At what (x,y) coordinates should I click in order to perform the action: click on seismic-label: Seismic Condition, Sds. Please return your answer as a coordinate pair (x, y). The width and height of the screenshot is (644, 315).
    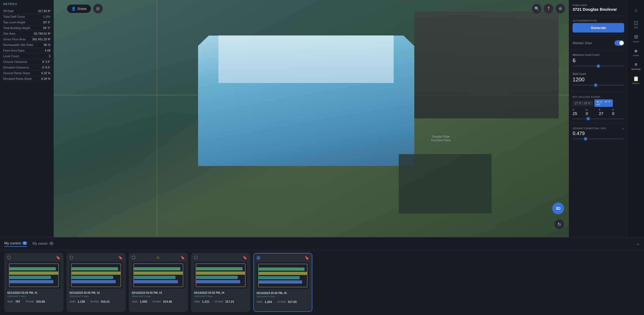
    Looking at the image, I should click on (589, 128).